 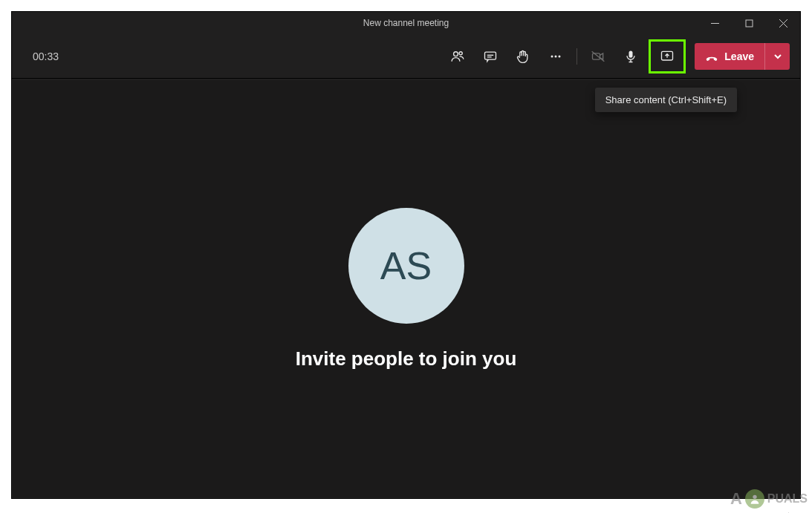 What do you see at coordinates (598, 56) in the screenshot?
I see `camera-off-icon` at bounding box center [598, 56].